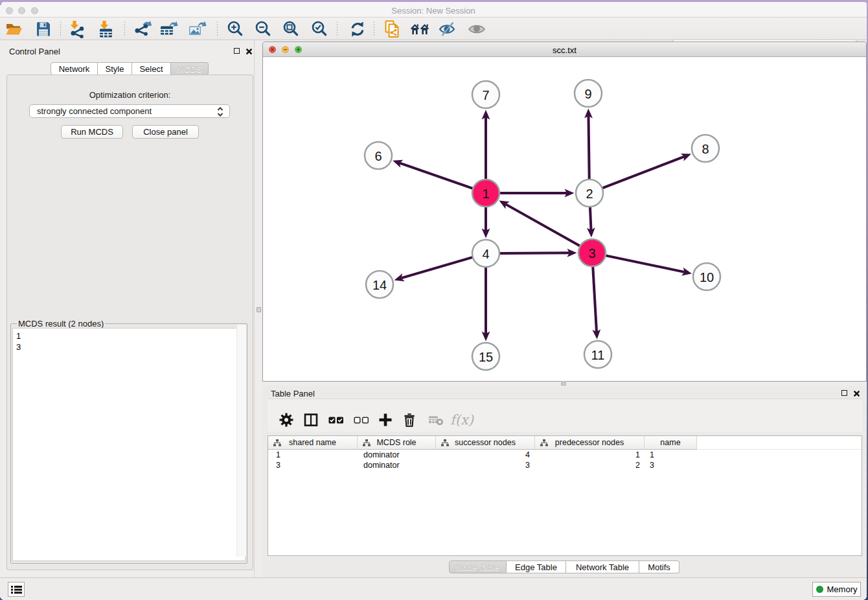 This screenshot has width=868, height=600. What do you see at coordinates (409, 420) in the screenshot?
I see `trash-icon` at bounding box center [409, 420].